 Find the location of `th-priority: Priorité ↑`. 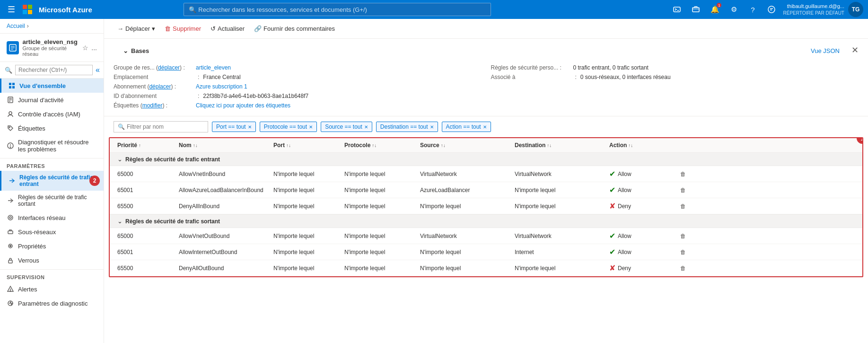

th-priority: Priorité ↑ is located at coordinates (145, 145).